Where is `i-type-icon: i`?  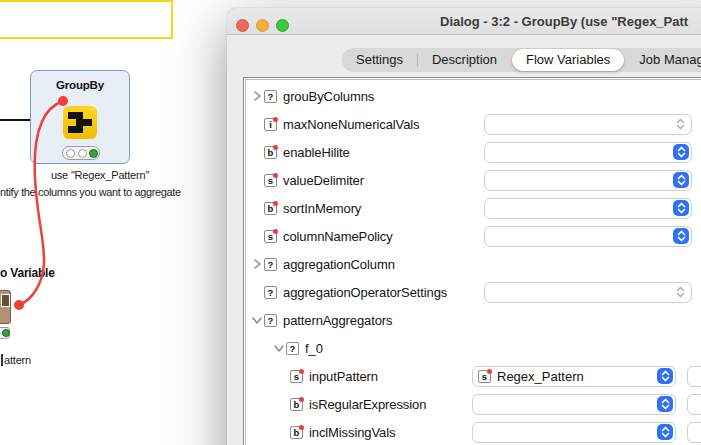 i-type-icon: i is located at coordinates (270, 124).